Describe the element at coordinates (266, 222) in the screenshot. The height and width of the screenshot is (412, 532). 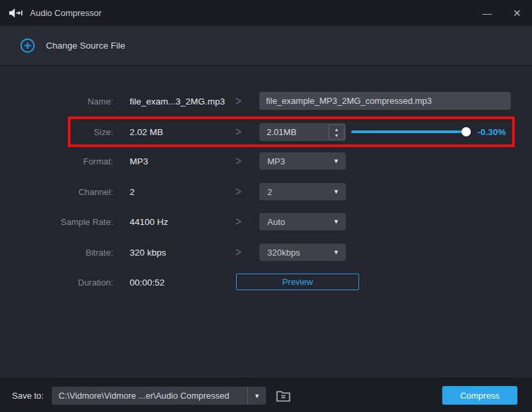
I see `sample-rate-row: Sample Rate: 44100 Hz > Auto ▼` at that location.